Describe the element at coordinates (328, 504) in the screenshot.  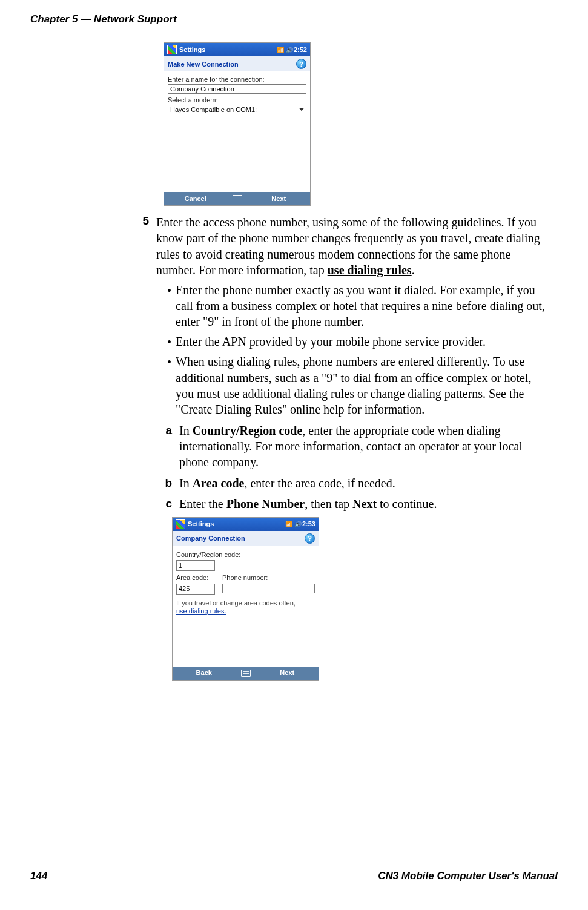
I see `text: , then tap` at that location.